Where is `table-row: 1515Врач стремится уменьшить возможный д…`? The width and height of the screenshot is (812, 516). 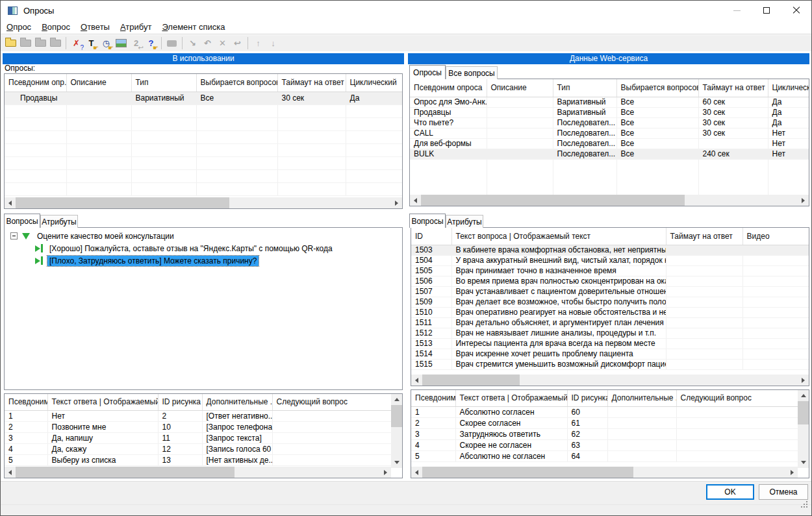
table-row: 1515Врач стремится уменьшить возможный д… is located at coordinates (610, 364).